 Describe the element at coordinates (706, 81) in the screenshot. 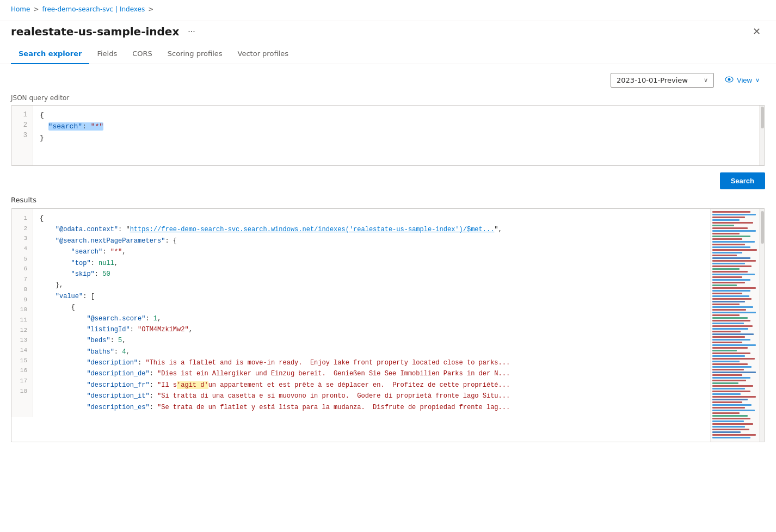

I see `chevron-down-icon: ∨` at that location.